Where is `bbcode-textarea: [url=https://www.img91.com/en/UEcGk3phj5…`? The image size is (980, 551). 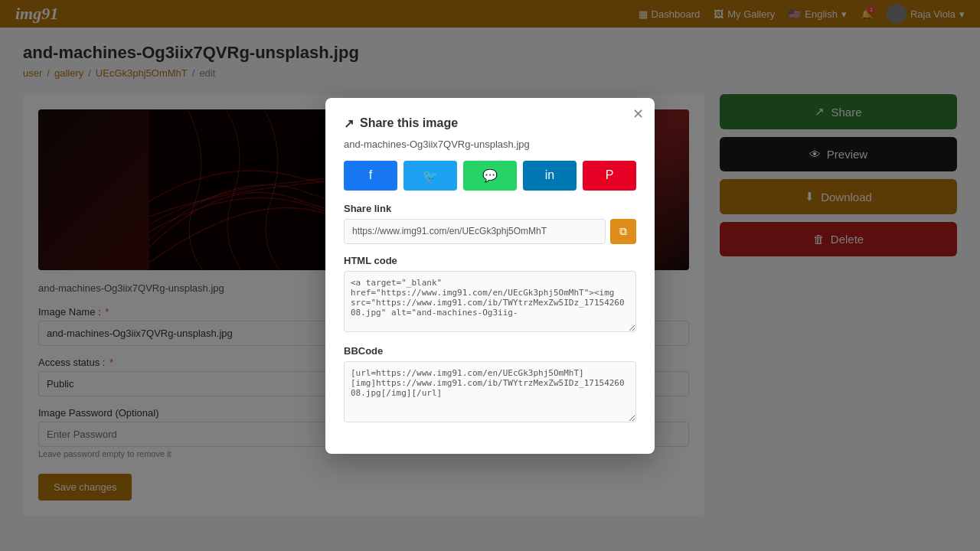
bbcode-textarea: [url=https://www.img91.com/en/UEcGk3phj5… is located at coordinates (490, 392).